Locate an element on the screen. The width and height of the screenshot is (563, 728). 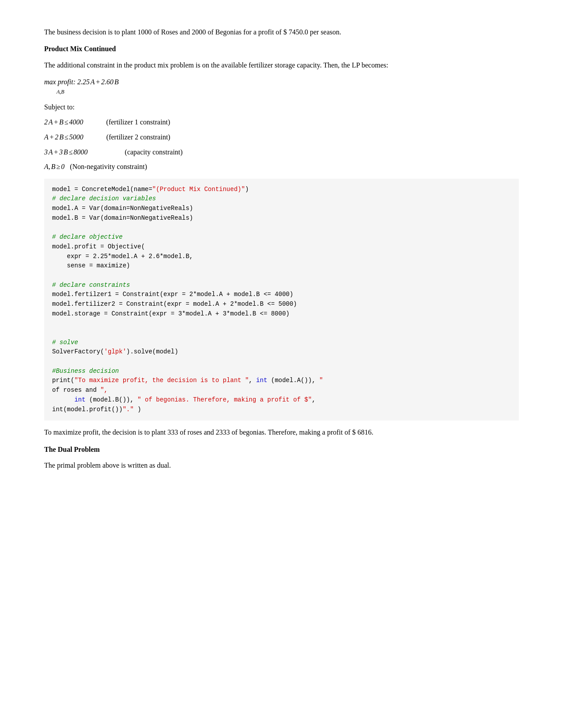
heading-dual-problem: The Dual Problem is located at coordinates (282, 450).